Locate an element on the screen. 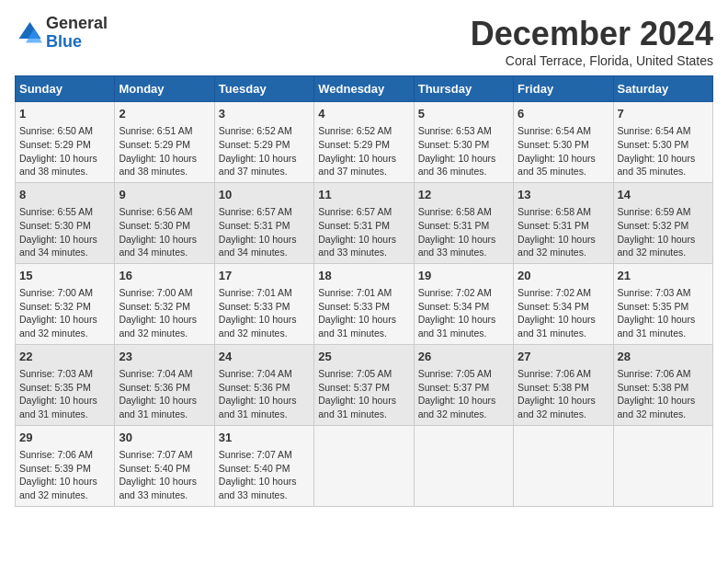 This screenshot has width=728, height=563. col-friday: Friday is located at coordinates (563, 89).